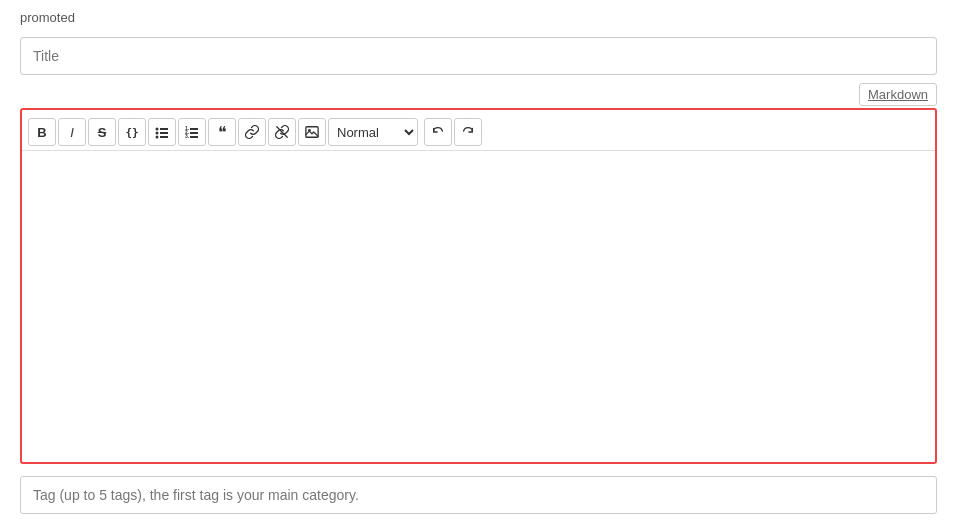 This screenshot has width=957, height=525. I want to click on italic-button: I, so click(72, 132).